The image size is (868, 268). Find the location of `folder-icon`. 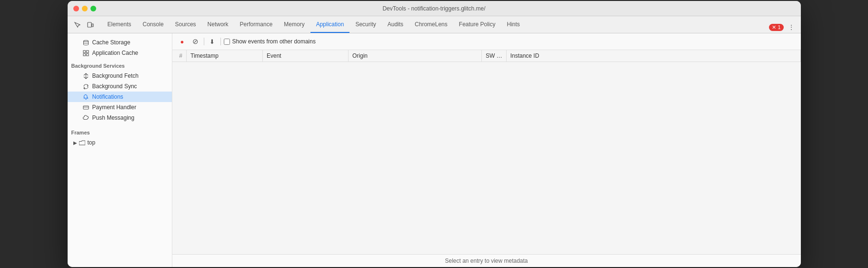

folder-icon is located at coordinates (82, 143).